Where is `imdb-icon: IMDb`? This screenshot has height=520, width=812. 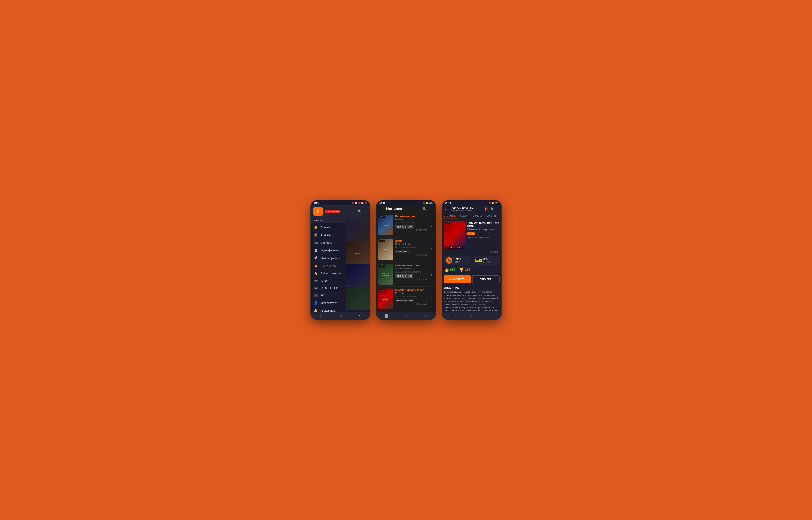 imdb-icon: IMDb is located at coordinates (478, 260).